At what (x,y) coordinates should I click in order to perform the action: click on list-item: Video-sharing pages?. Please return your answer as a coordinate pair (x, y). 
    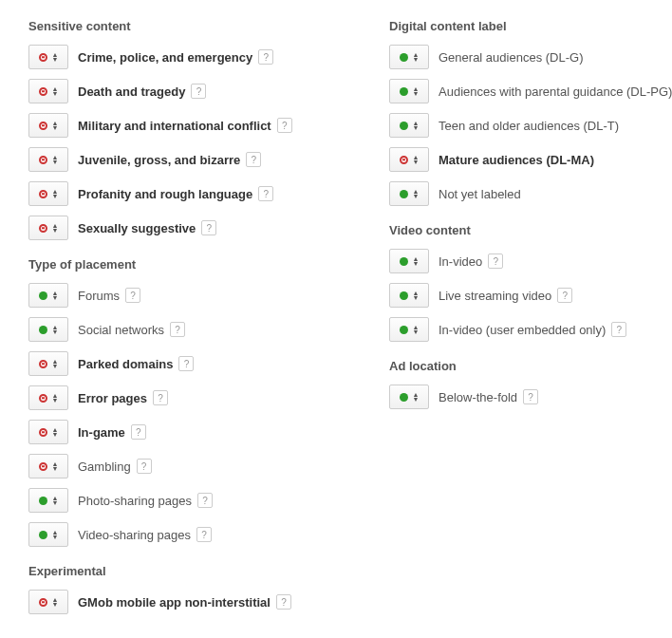
    Looking at the image, I should click on (180, 535).